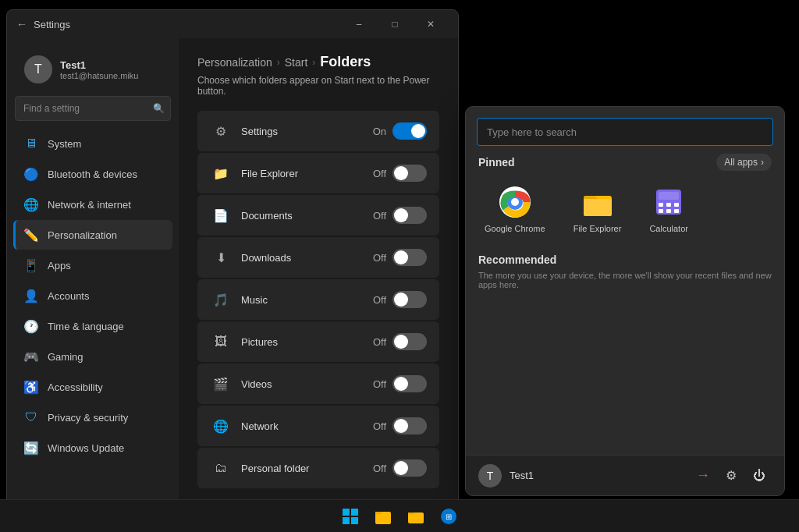 This screenshot has width=799, height=532. What do you see at coordinates (625, 132) in the screenshot?
I see `start-search-input` at bounding box center [625, 132].